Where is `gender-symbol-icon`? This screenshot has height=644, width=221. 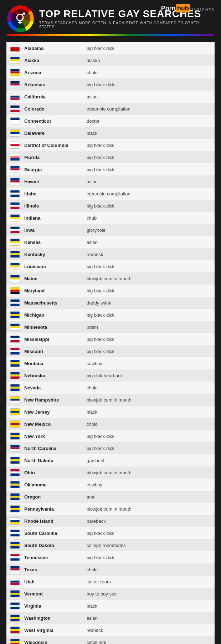 gender-symbol-icon is located at coordinates (21, 19).